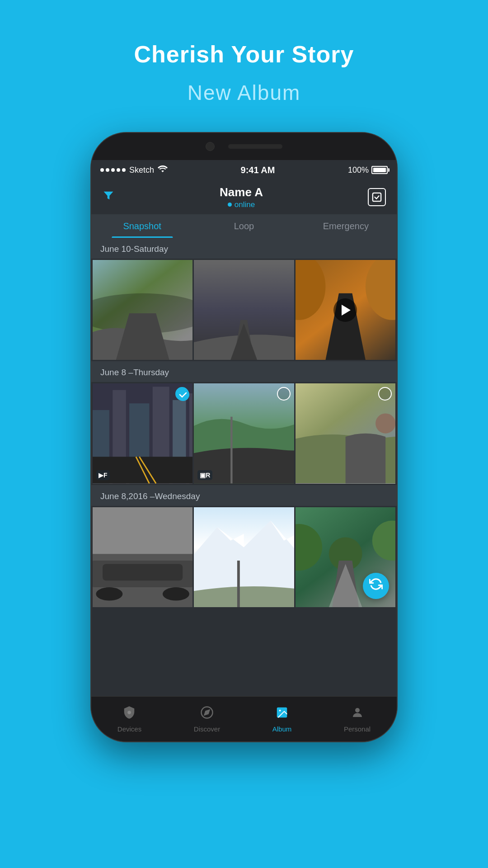  Describe the element at coordinates (244, 248) in the screenshot. I see `date-section-1: June 10-Saturday` at that location.